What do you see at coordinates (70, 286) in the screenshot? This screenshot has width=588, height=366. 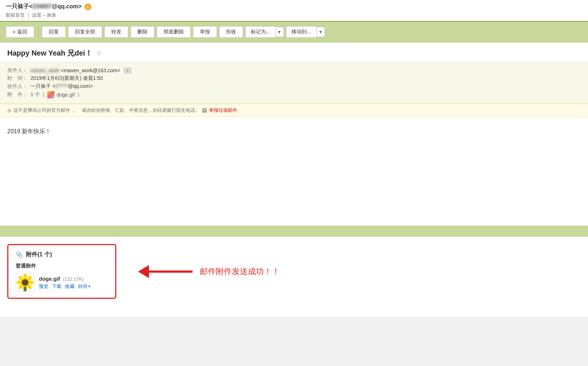 I see `collect-link: 收藏` at bounding box center [70, 286].